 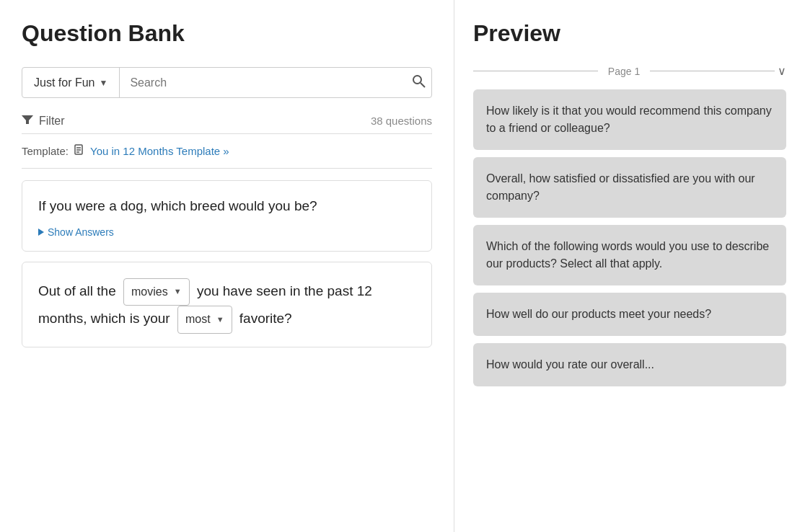 I want to click on questions-count: 38 questions, so click(x=401, y=121).